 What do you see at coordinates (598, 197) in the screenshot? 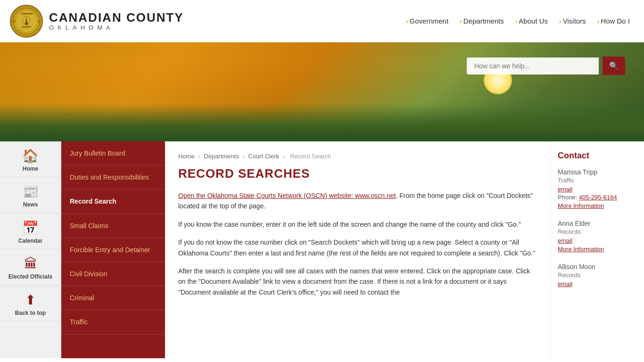
I see `contact-phone-link-marissa: 405-295-6164` at bounding box center [598, 197].